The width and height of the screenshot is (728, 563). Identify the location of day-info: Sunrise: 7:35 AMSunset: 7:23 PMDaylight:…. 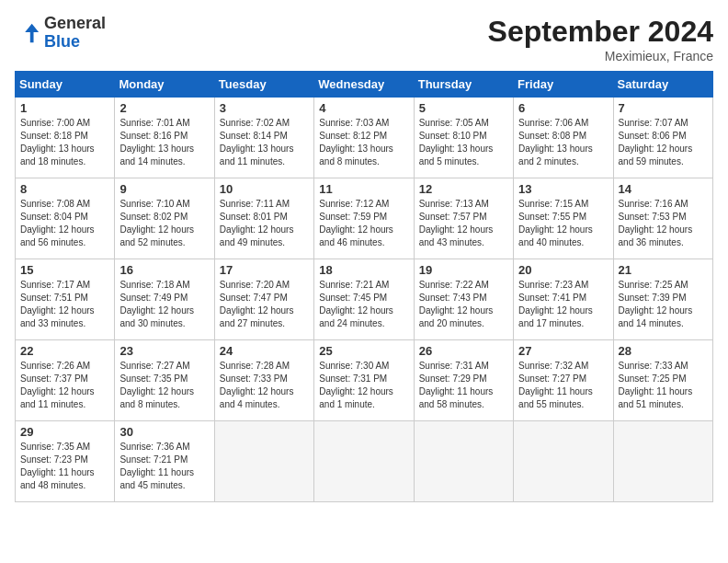
(64, 466).